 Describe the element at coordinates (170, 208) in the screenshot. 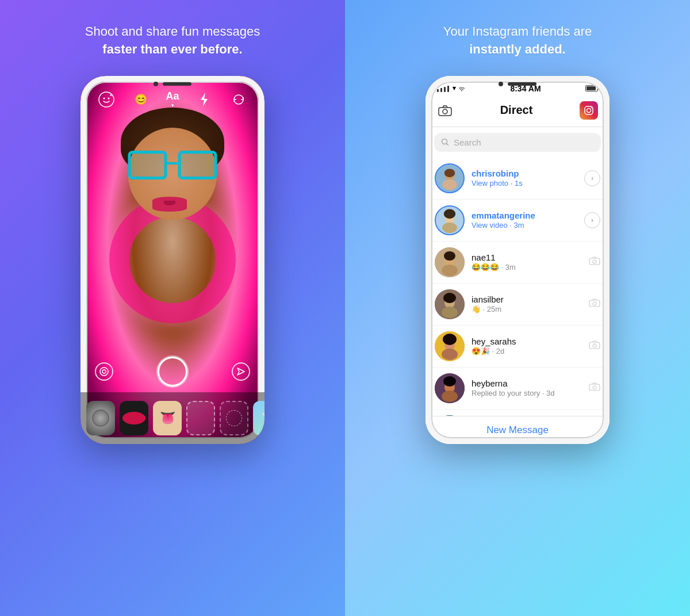

I see `lip-lower` at that location.